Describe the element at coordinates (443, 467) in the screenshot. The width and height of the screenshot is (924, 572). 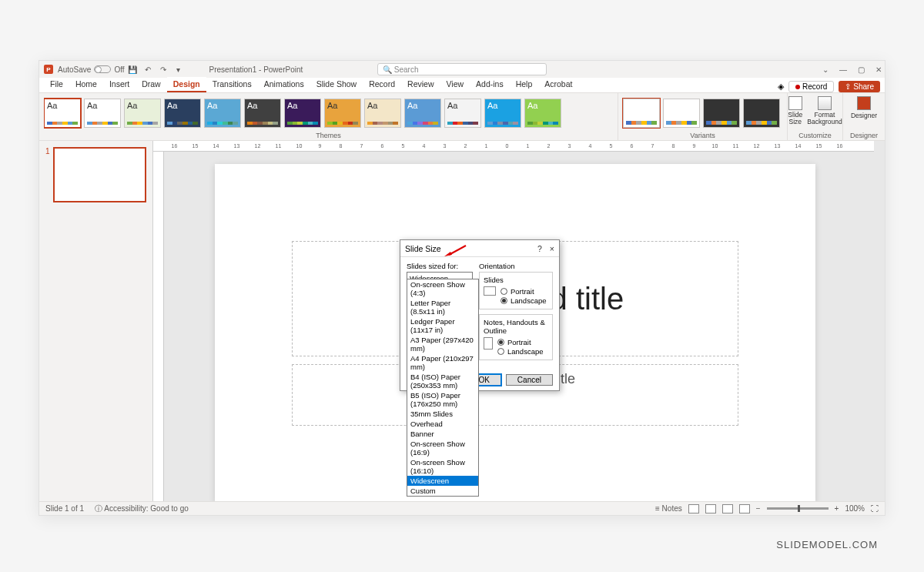
I see `dropdown-option: On-screen Show (16:10)` at that location.